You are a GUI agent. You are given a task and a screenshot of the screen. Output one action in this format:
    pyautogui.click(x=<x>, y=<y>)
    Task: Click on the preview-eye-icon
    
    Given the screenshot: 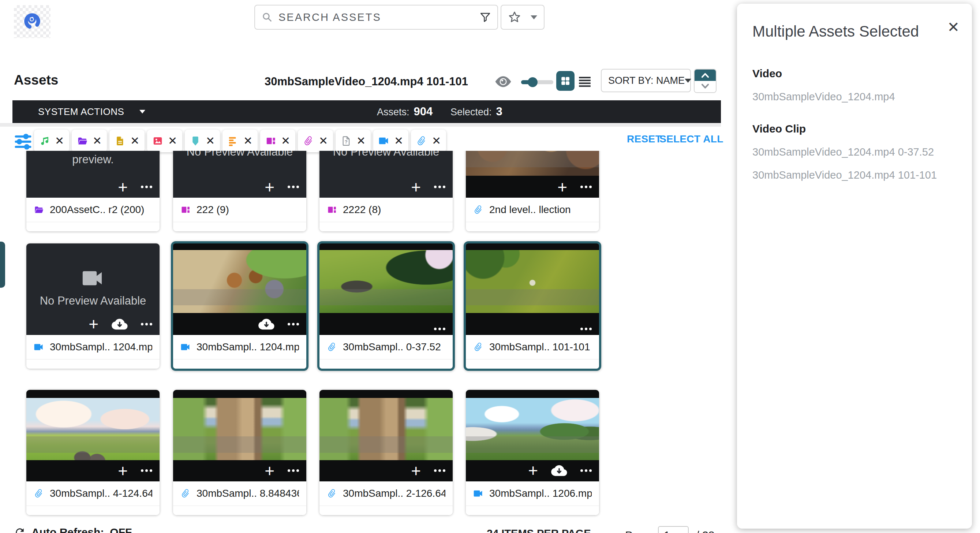 What is the action you would take?
    pyautogui.click(x=503, y=81)
    